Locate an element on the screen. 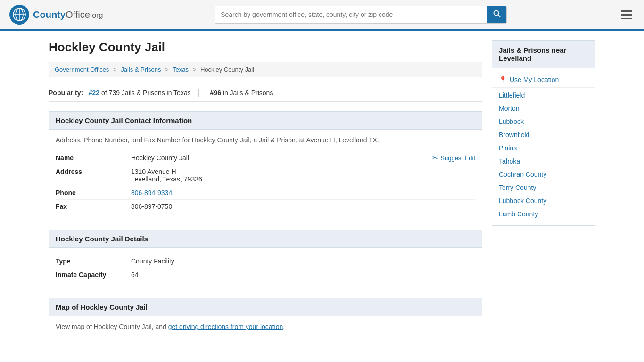  nearby-link-tahoka: Tahoka is located at coordinates (509, 161).